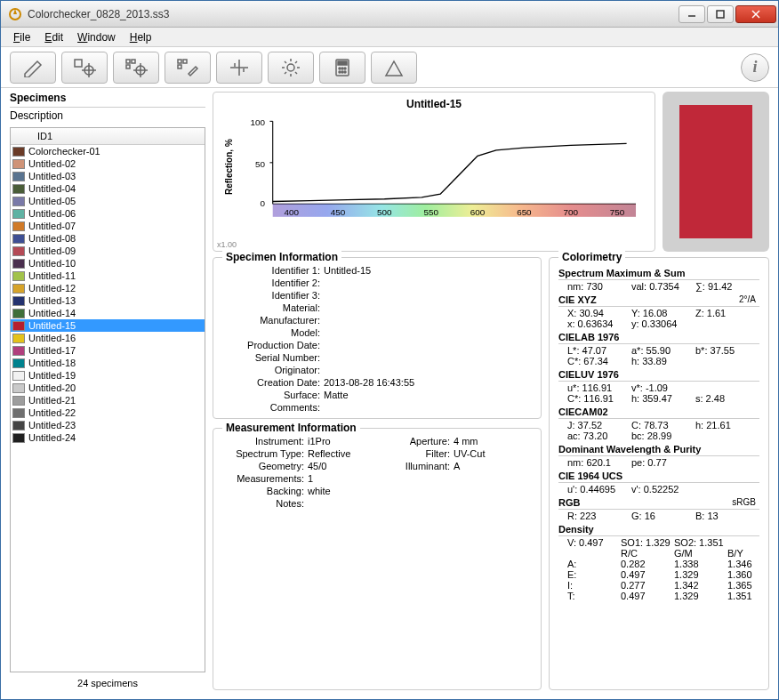 This screenshot has width=779, height=700. What do you see at coordinates (384, 212) in the screenshot?
I see `svg-text: 500` at bounding box center [384, 212].